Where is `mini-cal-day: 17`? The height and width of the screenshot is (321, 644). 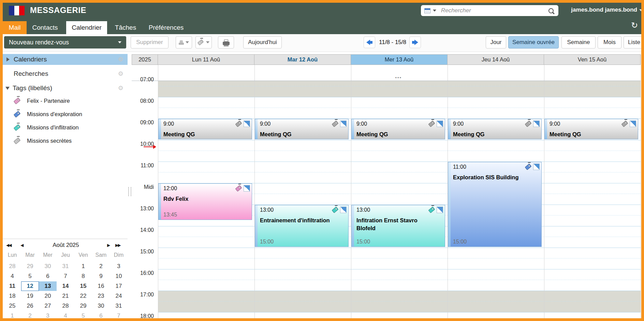
mini-cal-day: 17 is located at coordinates (119, 286).